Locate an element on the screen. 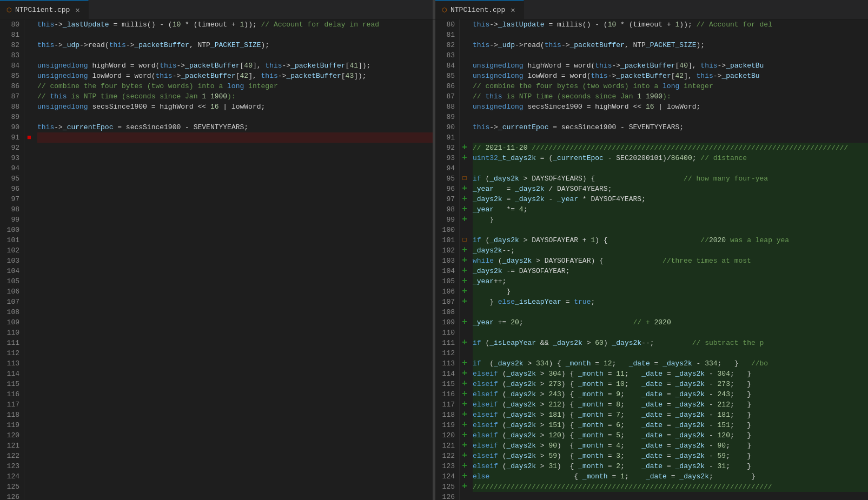 The height and width of the screenshot is (500, 868). left-line-numbers: 8081828384858687888990919293949596979899… is located at coordinates (12, 259).